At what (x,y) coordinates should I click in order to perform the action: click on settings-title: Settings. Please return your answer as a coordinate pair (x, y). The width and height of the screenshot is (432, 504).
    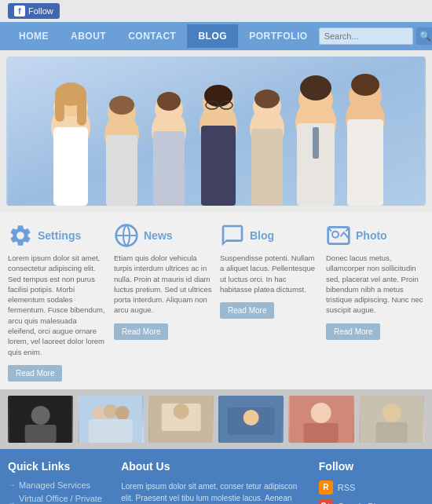
    Looking at the image, I should click on (60, 236).